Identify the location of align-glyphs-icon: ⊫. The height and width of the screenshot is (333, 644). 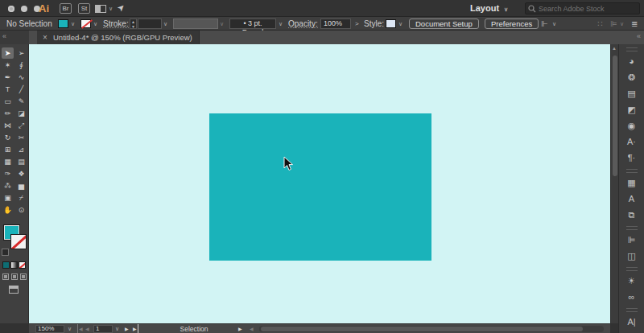
(613, 24).